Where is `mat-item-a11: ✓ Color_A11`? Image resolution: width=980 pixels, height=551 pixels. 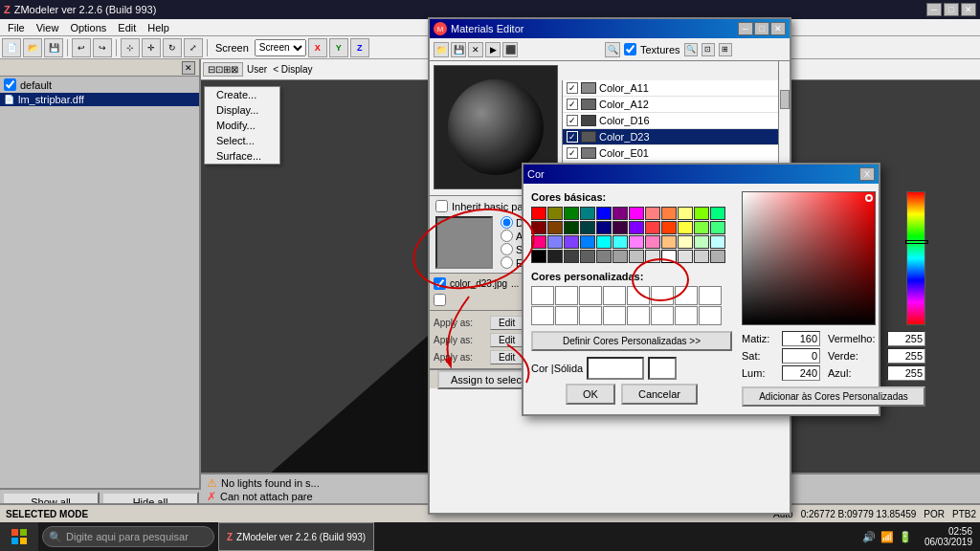 mat-item-a11: ✓ Color_A11 is located at coordinates (670, 88).